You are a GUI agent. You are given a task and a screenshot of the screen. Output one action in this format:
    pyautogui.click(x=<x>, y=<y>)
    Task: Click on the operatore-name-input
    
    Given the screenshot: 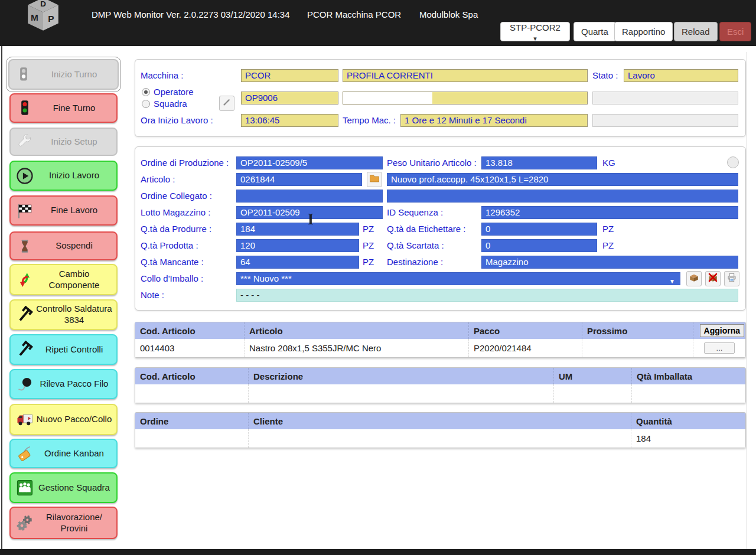 What is the action you would take?
    pyautogui.click(x=387, y=98)
    